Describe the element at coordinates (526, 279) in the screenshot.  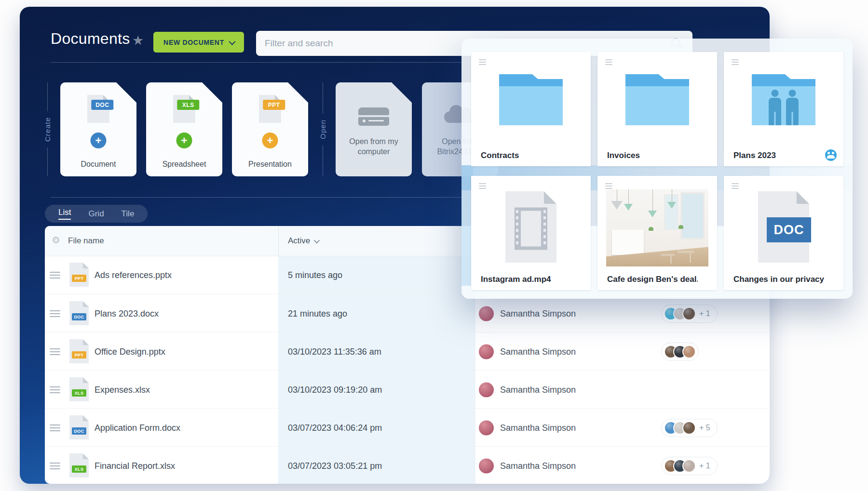
I see `tile-label: Instagram ad.mp4` at that location.